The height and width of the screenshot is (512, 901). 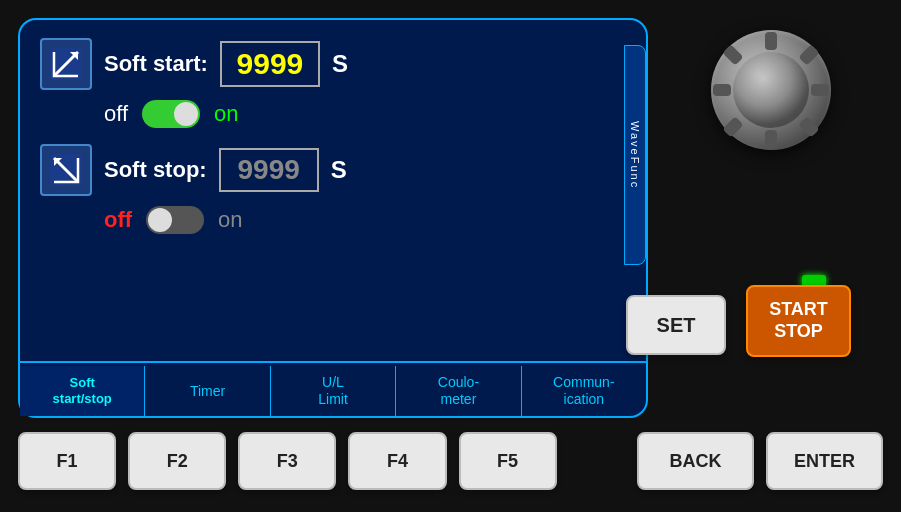 I want to click on start-stop-button: START STOP, so click(x=798, y=321).